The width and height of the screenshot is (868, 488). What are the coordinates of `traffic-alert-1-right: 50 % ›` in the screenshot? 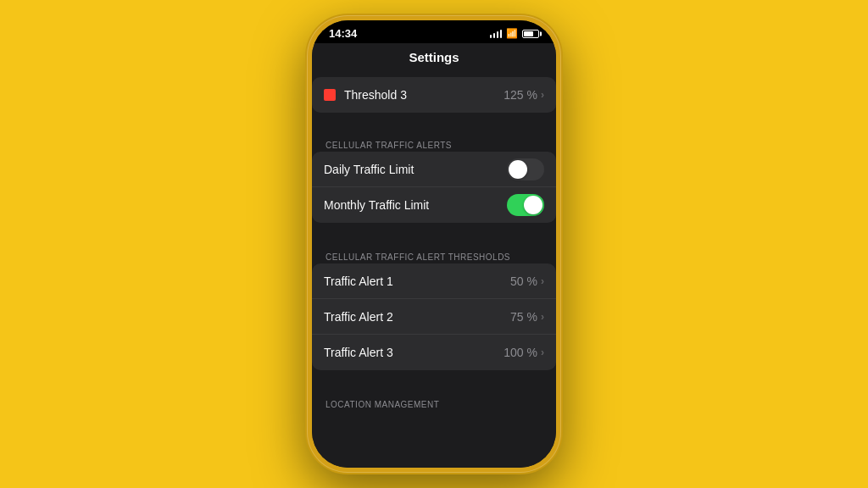 It's located at (527, 281).